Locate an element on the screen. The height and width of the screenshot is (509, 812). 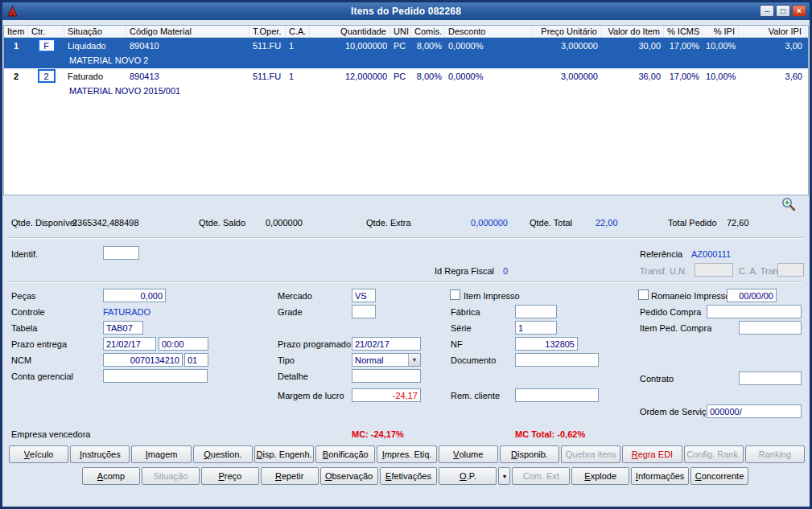
button-explode: Explode is located at coordinates (600, 476).